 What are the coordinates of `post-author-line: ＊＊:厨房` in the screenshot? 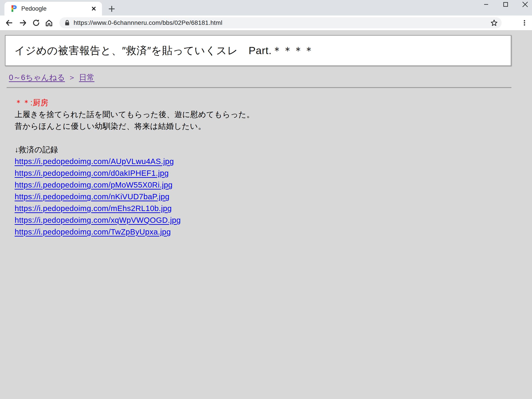 It's located at (134, 102).